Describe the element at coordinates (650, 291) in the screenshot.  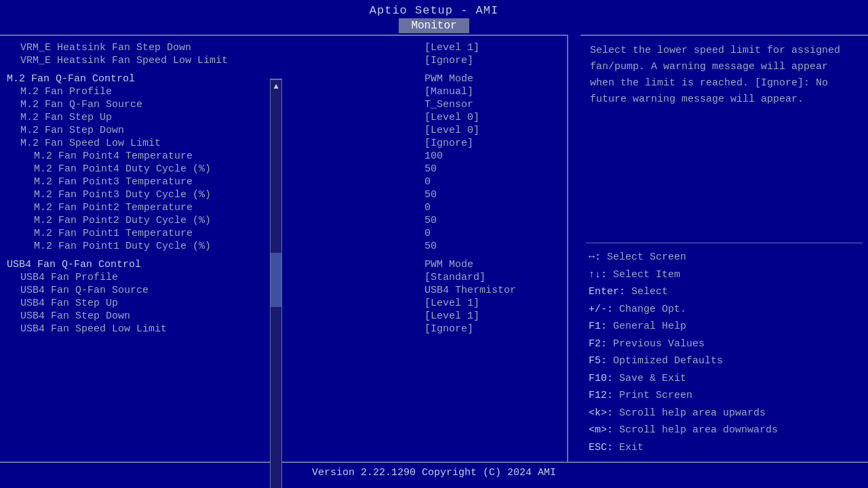
I see `key-action: Select` at that location.